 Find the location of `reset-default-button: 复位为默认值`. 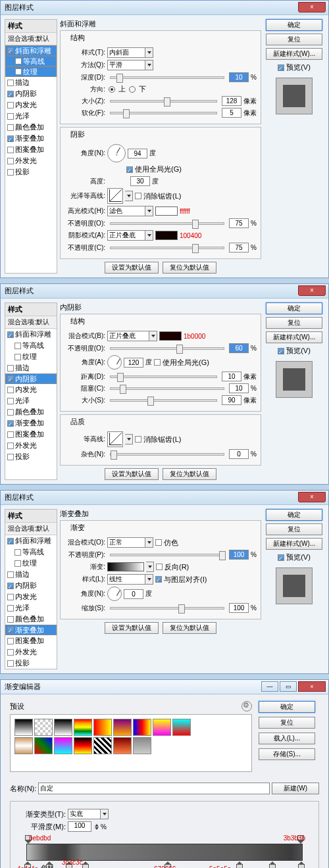

reset-default-button: 复位为默认值 is located at coordinates (190, 268).